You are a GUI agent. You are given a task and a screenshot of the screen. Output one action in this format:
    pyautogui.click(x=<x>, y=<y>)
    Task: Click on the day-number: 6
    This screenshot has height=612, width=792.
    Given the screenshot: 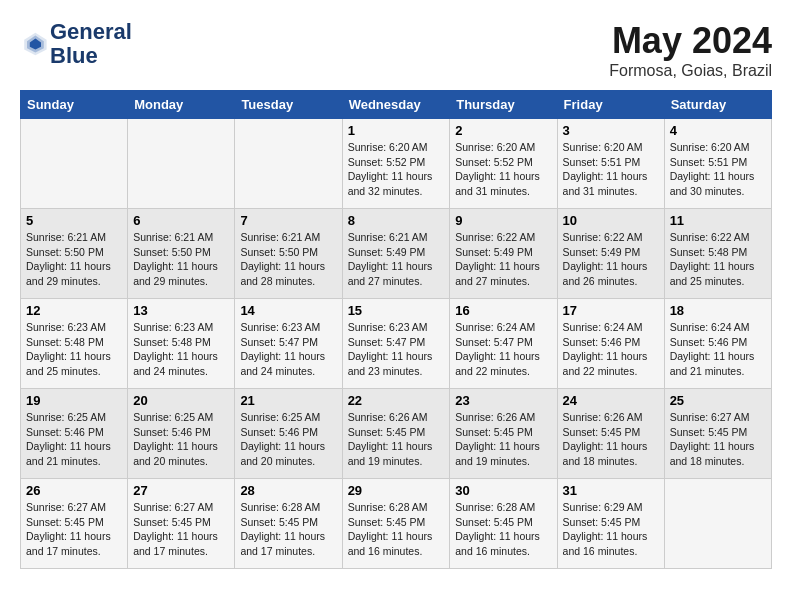 What is the action you would take?
    pyautogui.click(x=181, y=220)
    